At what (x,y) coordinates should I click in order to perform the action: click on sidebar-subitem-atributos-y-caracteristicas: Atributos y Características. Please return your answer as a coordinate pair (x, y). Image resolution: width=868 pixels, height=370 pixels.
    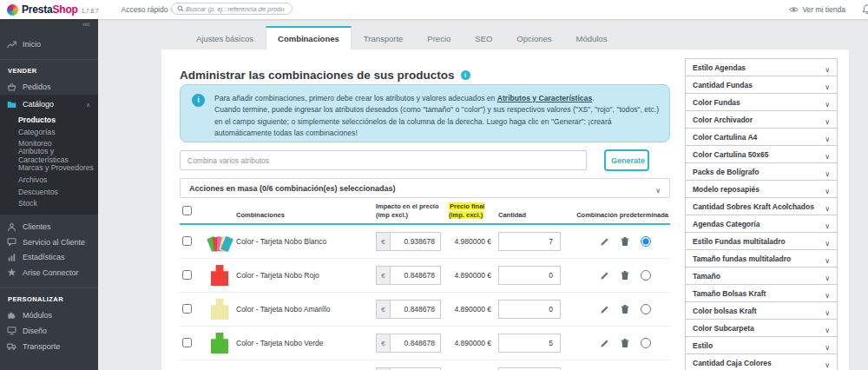
    Looking at the image, I should click on (58, 155).